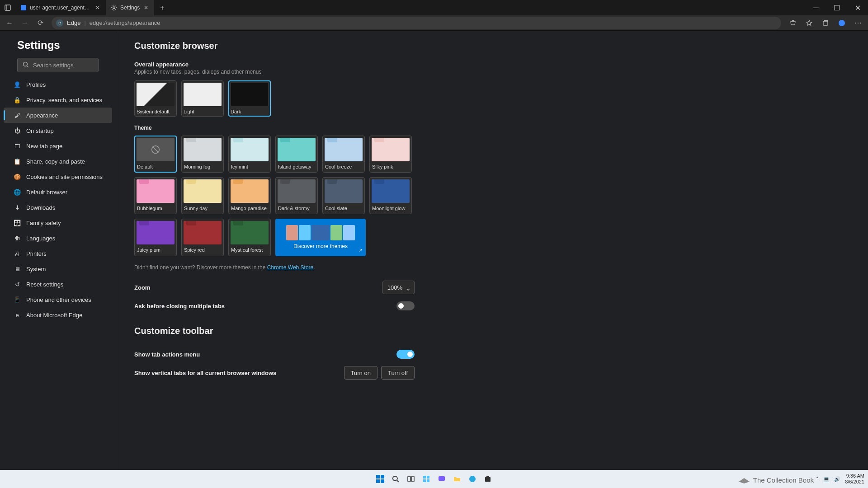 This screenshot has height=488, width=868. I want to click on zoom-select: 100%, so click(399, 287).